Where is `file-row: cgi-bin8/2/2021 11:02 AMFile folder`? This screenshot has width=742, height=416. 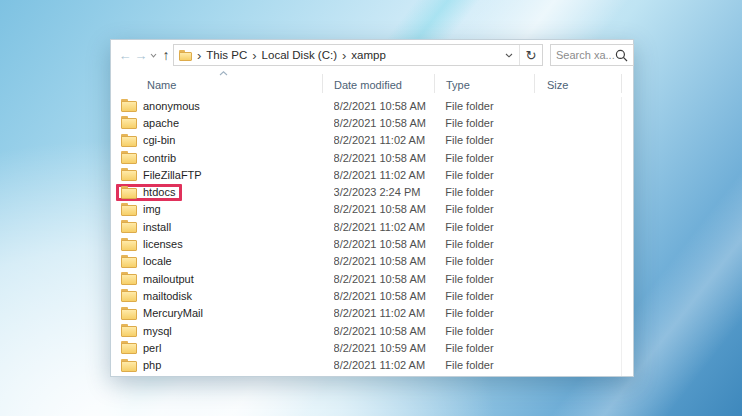
file-row: cgi-bin8/2/2021 11:02 AMFile folder is located at coordinates (366, 140).